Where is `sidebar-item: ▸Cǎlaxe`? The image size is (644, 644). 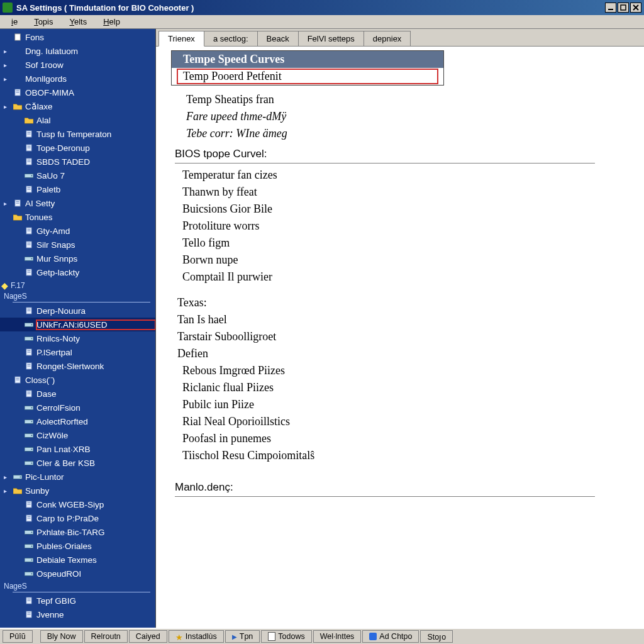 sidebar-item: ▸Cǎlaxe is located at coordinates (78, 106).